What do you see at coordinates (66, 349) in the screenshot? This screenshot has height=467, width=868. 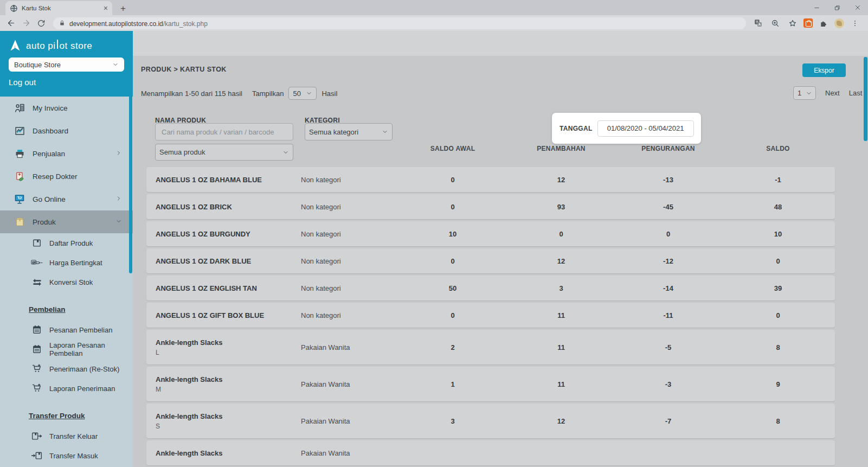 I see `sidebar-item-laporan-pesanan-pembelian: Laporan Pesanan Pembelian` at bounding box center [66, 349].